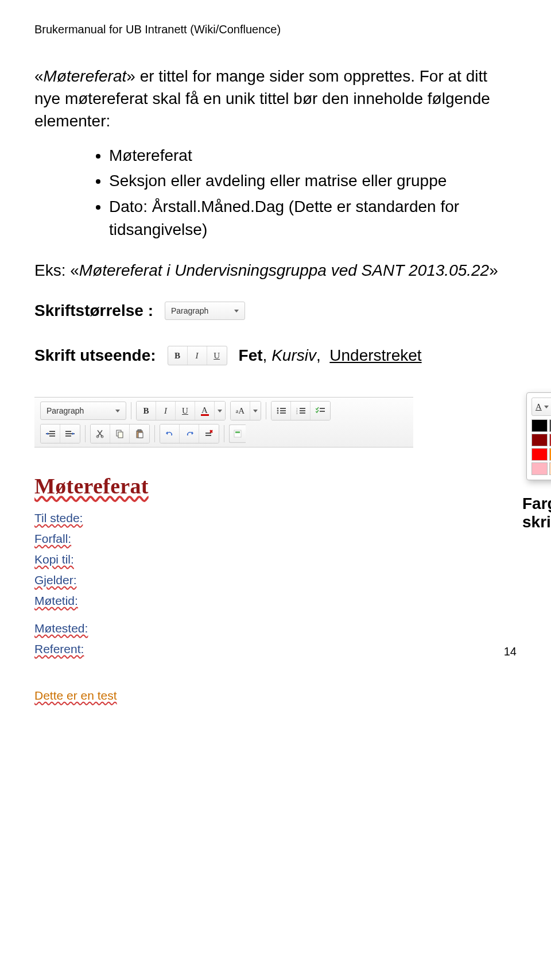  I want to click on paste-button, so click(139, 434).